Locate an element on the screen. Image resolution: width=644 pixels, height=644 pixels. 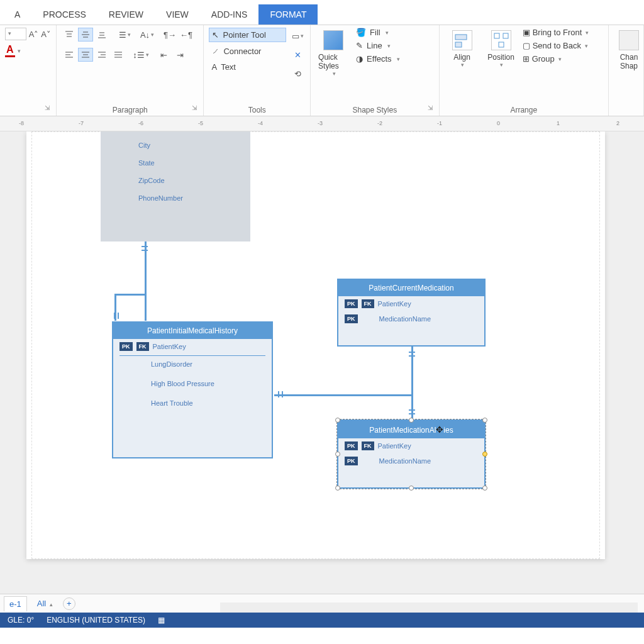
bullets-button: ☰▾ is located at coordinates (125, 35).